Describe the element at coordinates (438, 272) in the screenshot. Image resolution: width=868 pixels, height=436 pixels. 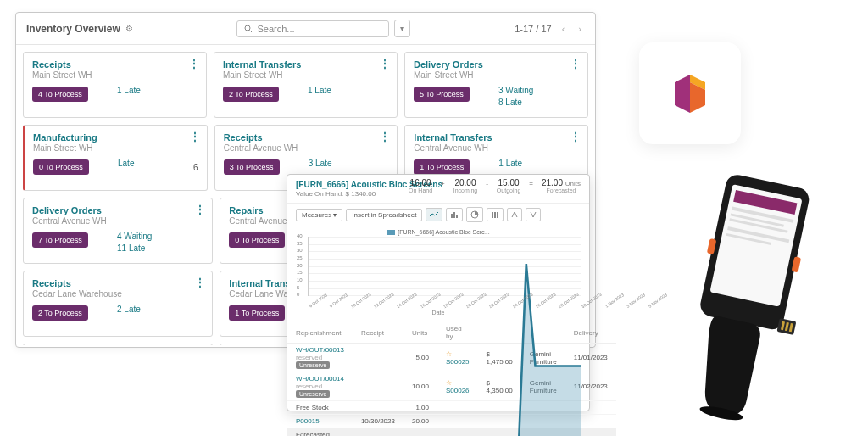
I see `forecast-chart: [FURN_6666] Acoustic Bloc Scre... 051015…` at that location.